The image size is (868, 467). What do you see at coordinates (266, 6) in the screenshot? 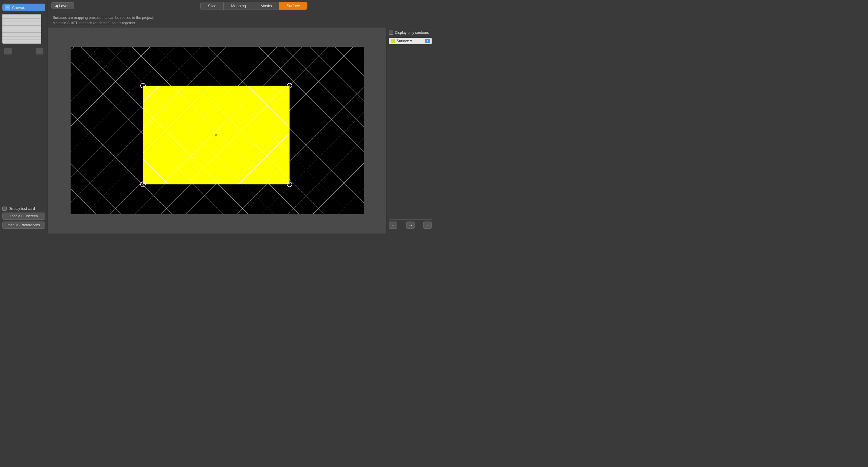
I see `tab-masks: Masks` at bounding box center [266, 6].